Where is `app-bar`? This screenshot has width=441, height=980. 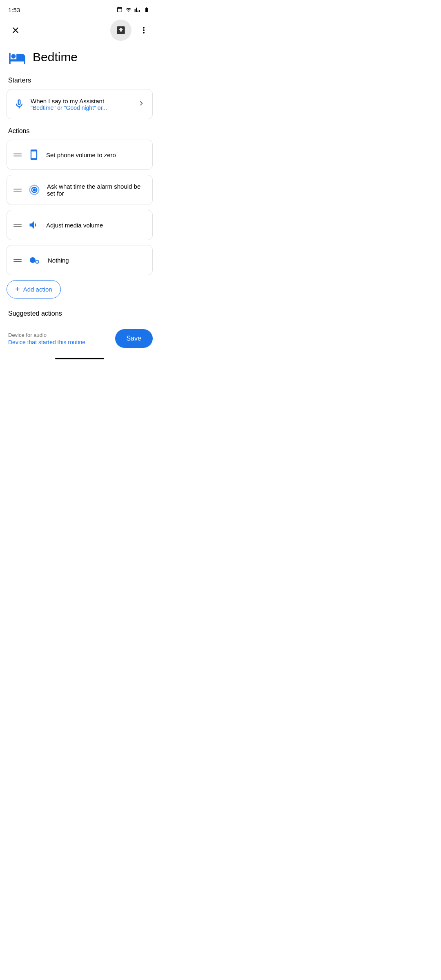 app-bar is located at coordinates (80, 30).